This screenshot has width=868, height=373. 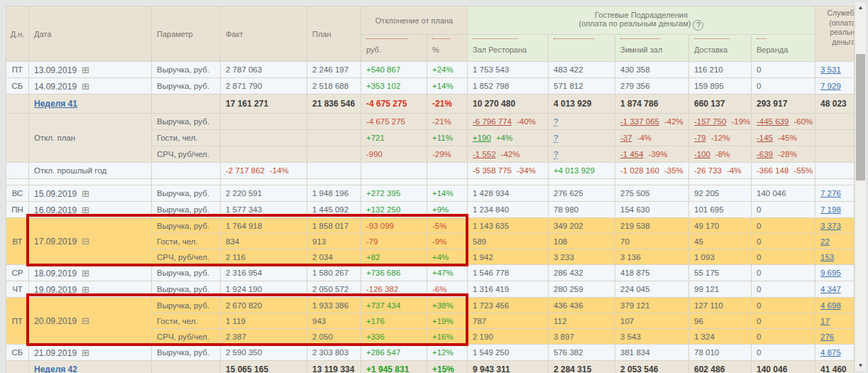 I want to click on cell-fact, so click(x=264, y=138).